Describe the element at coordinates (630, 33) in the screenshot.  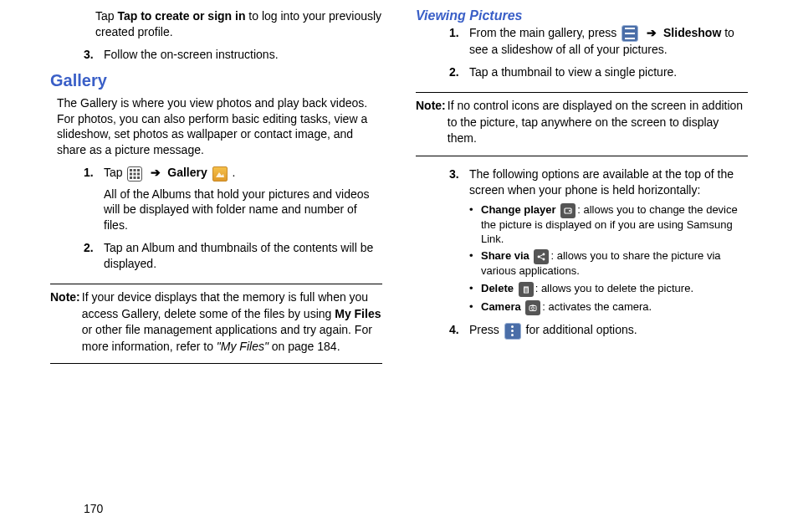
I see `menu-icon` at that location.